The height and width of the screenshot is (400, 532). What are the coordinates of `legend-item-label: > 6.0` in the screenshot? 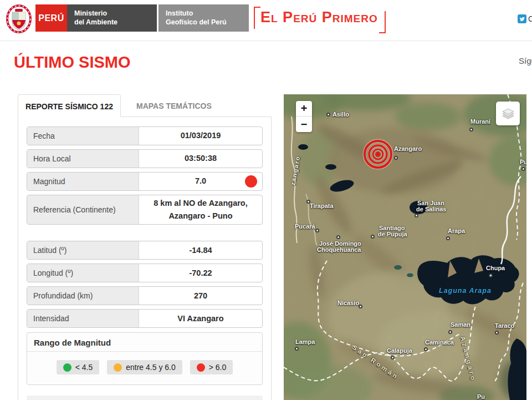 It's located at (218, 367).